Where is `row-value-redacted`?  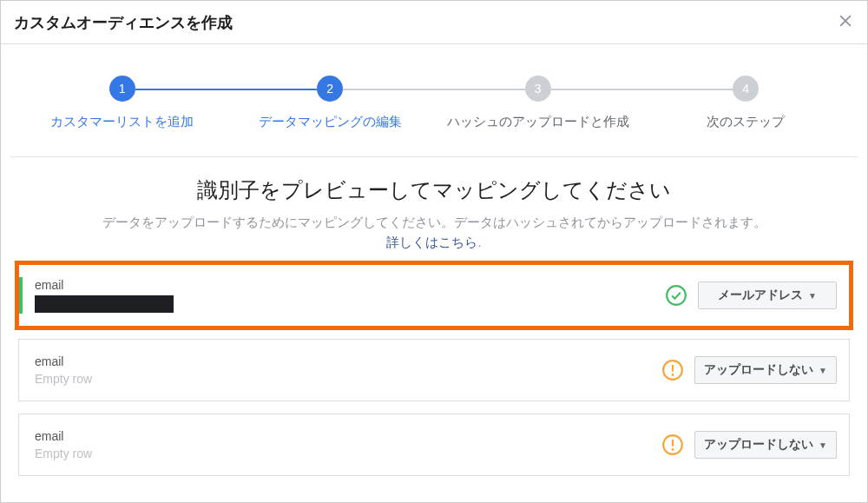
row-value-redacted is located at coordinates (104, 304).